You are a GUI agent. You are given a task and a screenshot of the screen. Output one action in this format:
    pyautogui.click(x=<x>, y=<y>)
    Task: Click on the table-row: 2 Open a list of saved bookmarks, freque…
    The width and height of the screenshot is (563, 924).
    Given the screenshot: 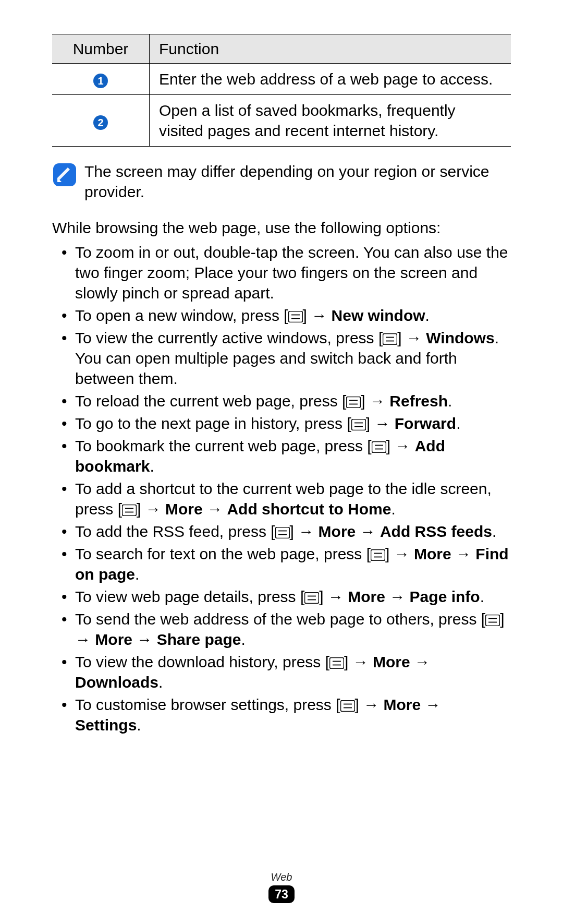 What is the action you would take?
    pyautogui.click(x=282, y=121)
    